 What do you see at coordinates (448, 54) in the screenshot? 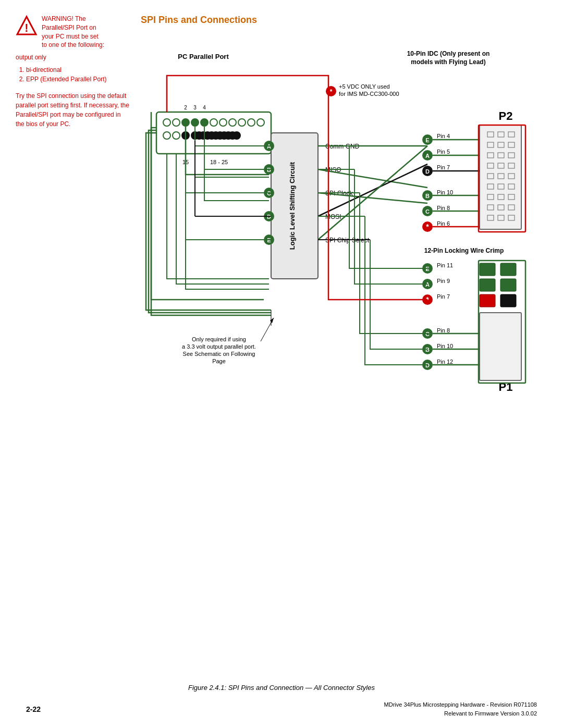
I see `svg-text: 10-Pin IDC (Only present on` at bounding box center [448, 54].